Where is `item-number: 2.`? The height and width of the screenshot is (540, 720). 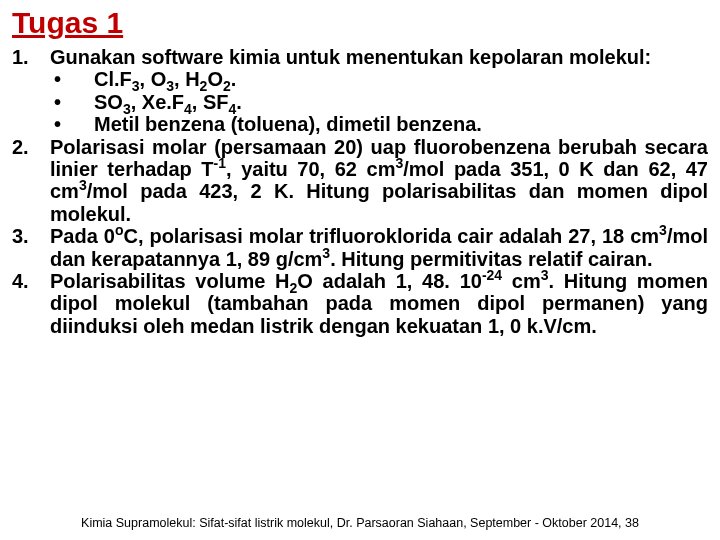 item-number: 2. is located at coordinates (31, 181).